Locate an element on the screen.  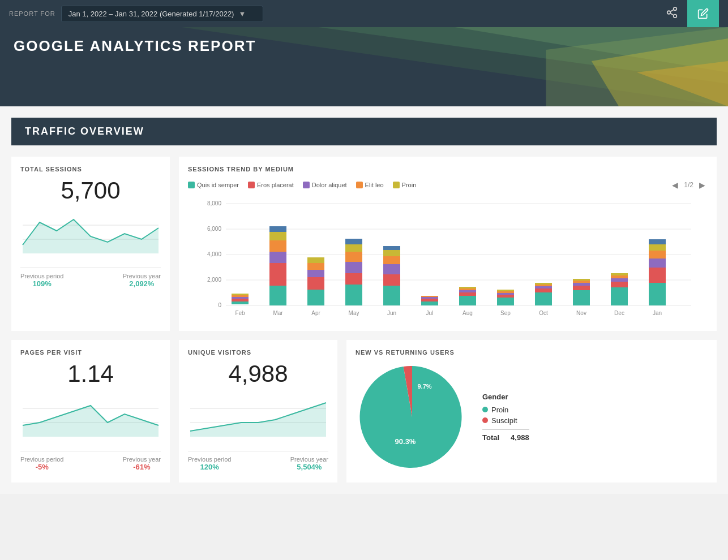
unique-prev-period: Previous period 120% is located at coordinates (209, 464).